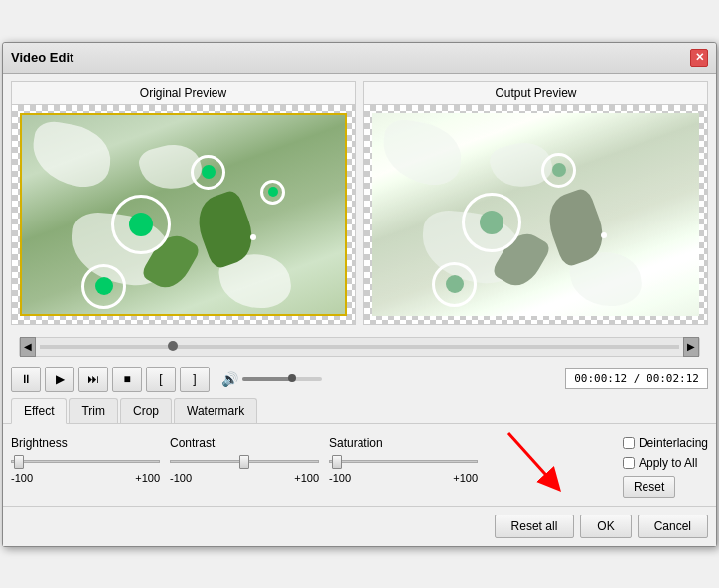 The width and height of the screenshot is (719, 588). I want to click on saturation-min: -100, so click(340, 478).